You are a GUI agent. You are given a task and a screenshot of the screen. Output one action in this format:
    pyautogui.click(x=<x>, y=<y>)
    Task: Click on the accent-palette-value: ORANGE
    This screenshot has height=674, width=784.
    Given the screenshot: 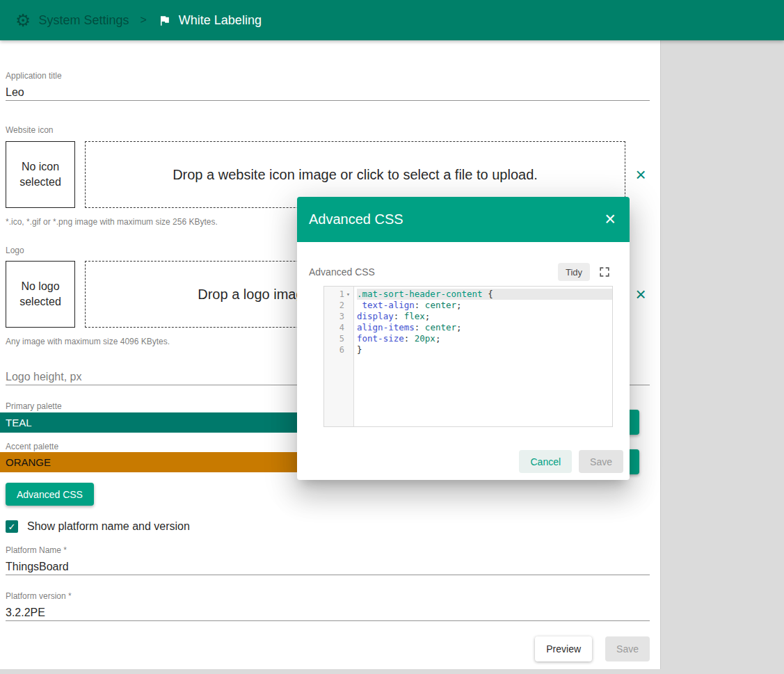 What is the action you would take?
    pyautogui.click(x=28, y=462)
    